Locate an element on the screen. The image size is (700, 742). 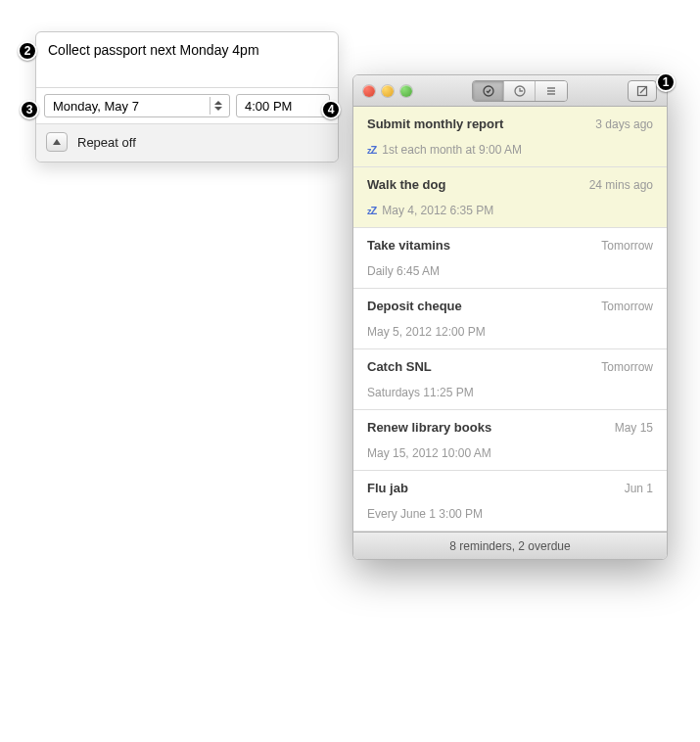
reminder-subtitle: Saturdays 11:25 PM is located at coordinates (510, 393).